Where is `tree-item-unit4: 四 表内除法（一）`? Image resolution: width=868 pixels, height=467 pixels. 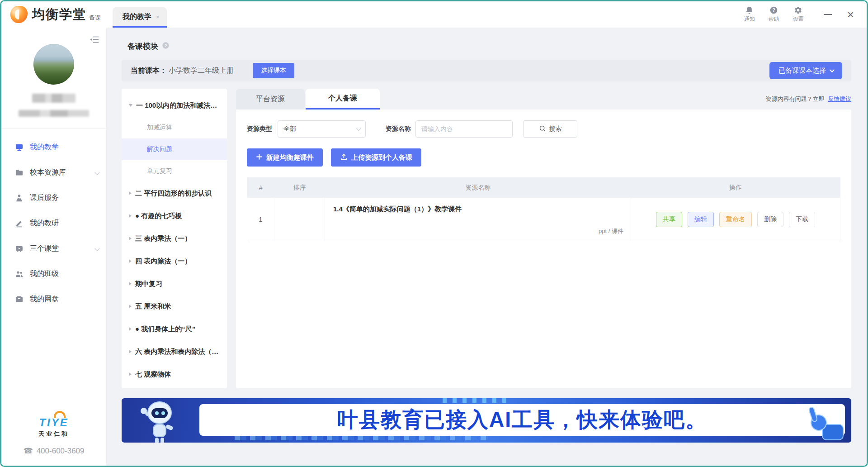 tree-item-unit4: 四 表内除法（一） is located at coordinates (175, 261).